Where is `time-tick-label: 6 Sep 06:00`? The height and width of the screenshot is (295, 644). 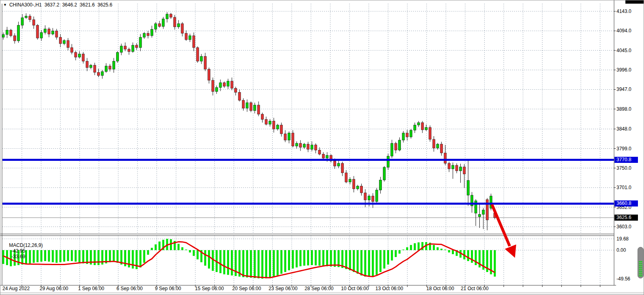
time-tick-label: 6 Sep 06:00 is located at coordinates (129, 289).